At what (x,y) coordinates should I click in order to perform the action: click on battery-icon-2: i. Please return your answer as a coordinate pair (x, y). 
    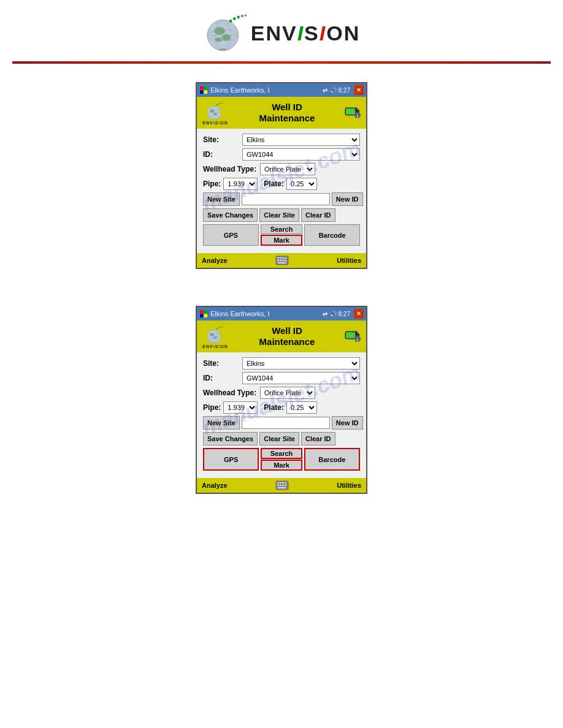
    Looking at the image, I should click on (353, 335).